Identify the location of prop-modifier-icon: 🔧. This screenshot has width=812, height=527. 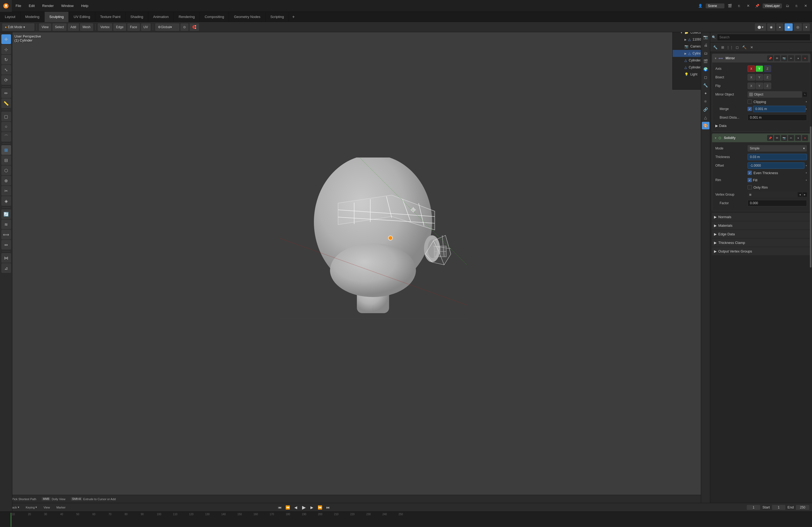
(706, 85).